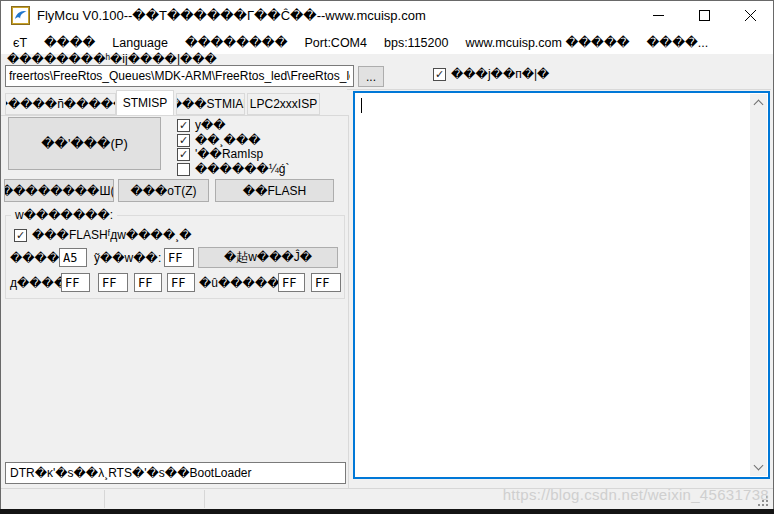 This screenshot has width=774, height=514. What do you see at coordinates (59, 190) in the screenshot?
I see `read-device-button: ▸��������Ш(R` at bounding box center [59, 190].